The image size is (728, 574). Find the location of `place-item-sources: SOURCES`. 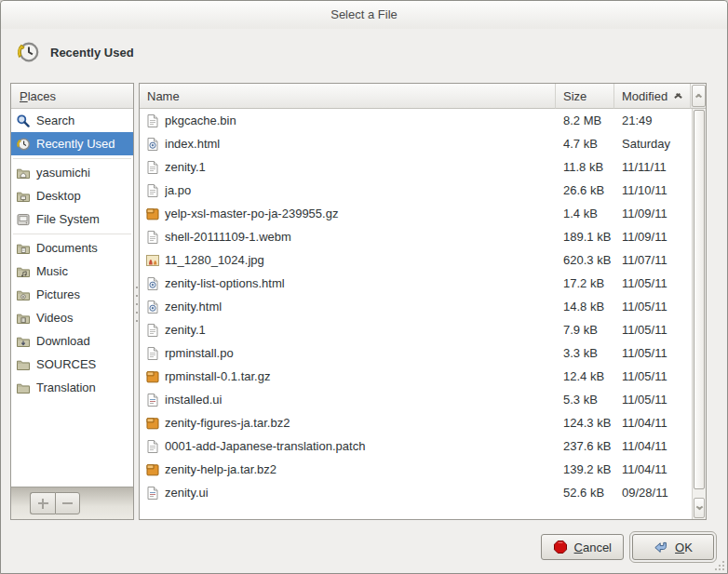

place-item-sources: SOURCES is located at coordinates (73, 365).